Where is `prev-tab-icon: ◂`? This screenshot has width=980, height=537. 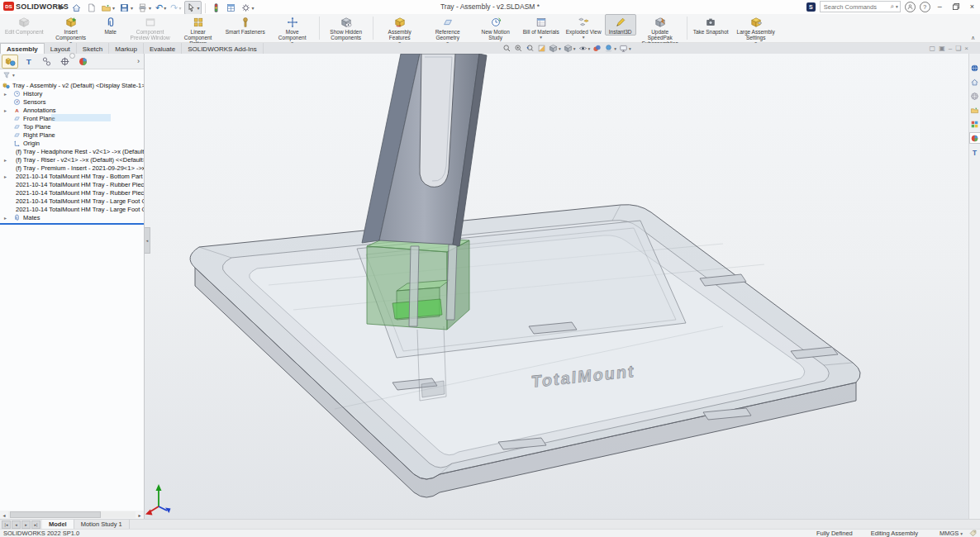
prev-tab-icon: ◂ is located at coordinates (17, 525).